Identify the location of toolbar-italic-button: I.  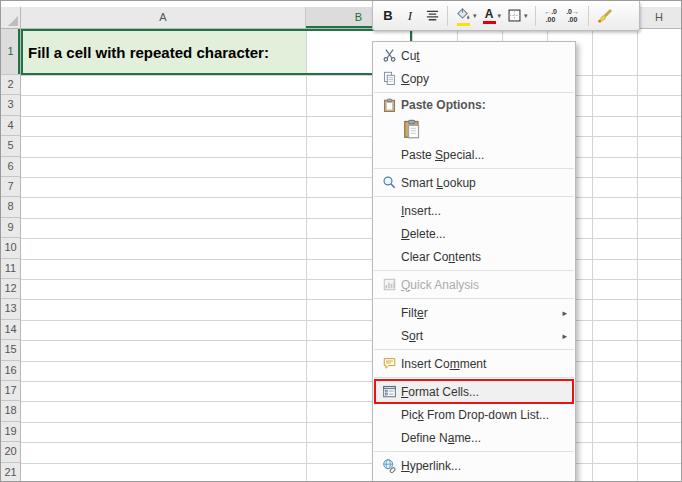
(410, 16).